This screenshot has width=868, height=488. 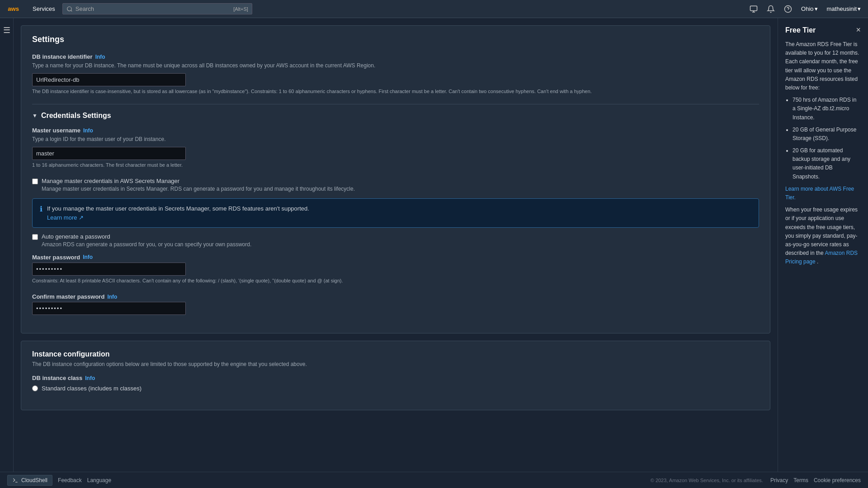 I want to click on master-password-label: Master password Info, so click(x=396, y=258).